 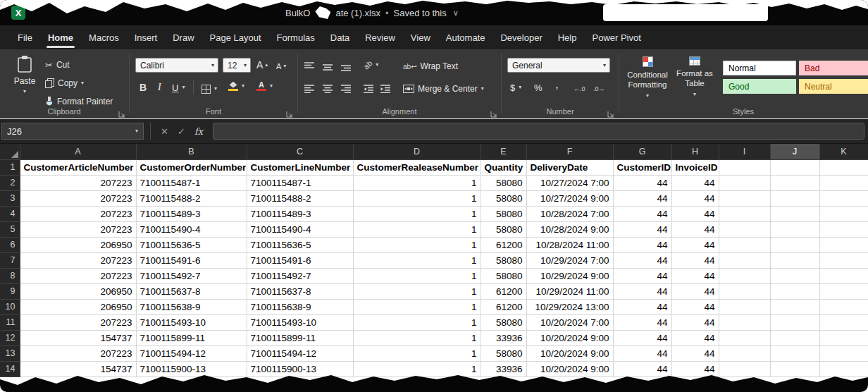 What do you see at coordinates (10, 322) in the screenshot?
I see `row-header-11: 11` at bounding box center [10, 322].